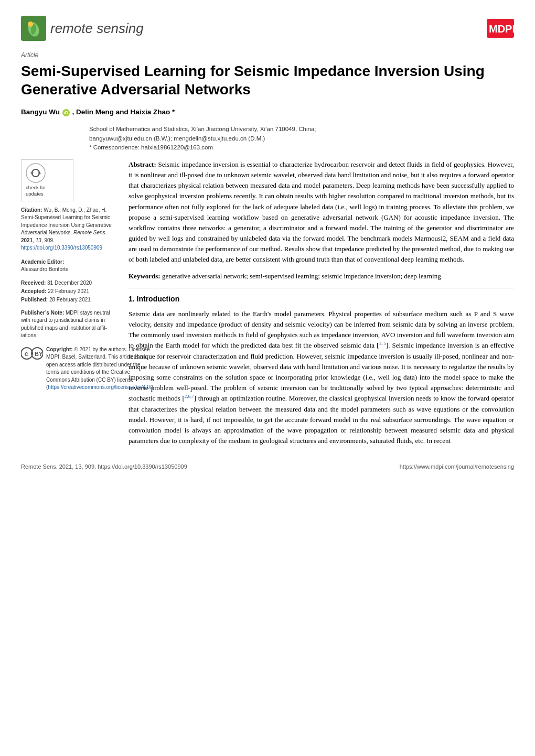 The image size is (535, 756). I want to click on abstract-paragraph: Abstract: Seismic impedance inversion is…, so click(321, 212).